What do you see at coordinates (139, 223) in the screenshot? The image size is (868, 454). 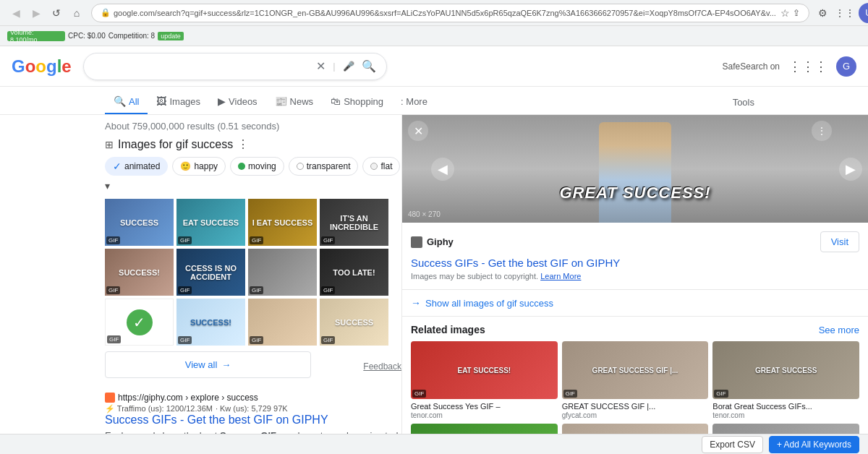 I see `image-cell-1: SUCCESS GIF` at bounding box center [139, 223].